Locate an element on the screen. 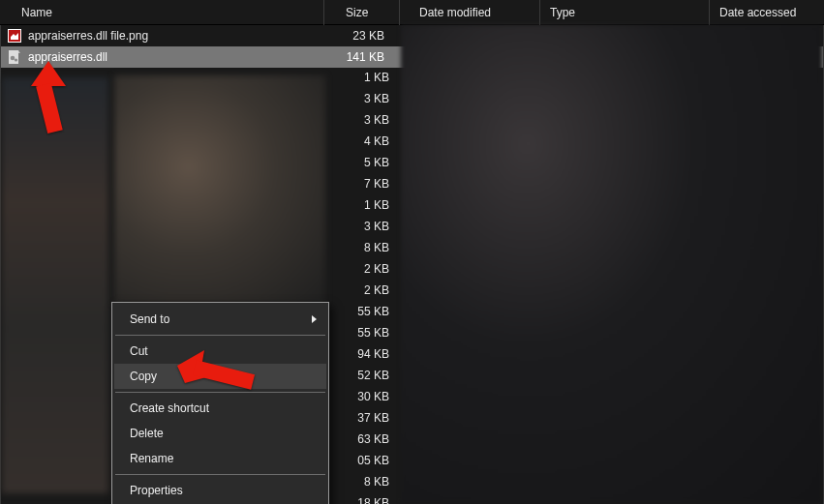  file-size: 141 KB is located at coordinates (357, 57).